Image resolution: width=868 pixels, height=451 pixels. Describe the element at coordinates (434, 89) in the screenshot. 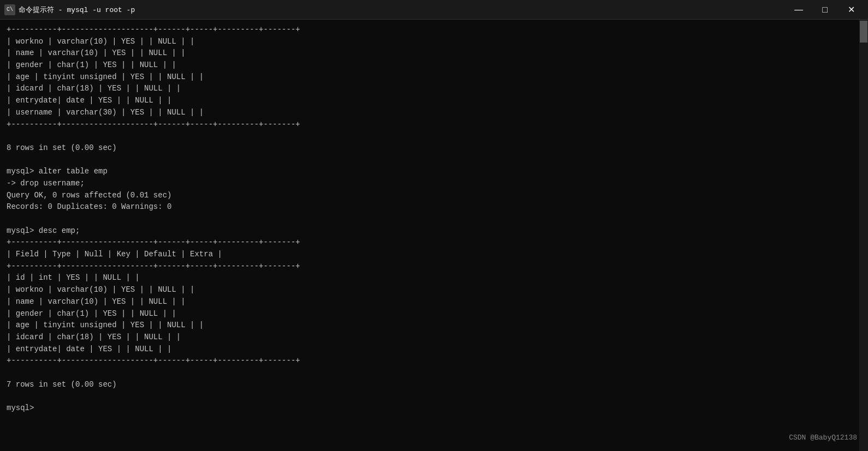

I see `table1-row-idcard: | idcard | char(18) | YES | | NULL | |` at that location.